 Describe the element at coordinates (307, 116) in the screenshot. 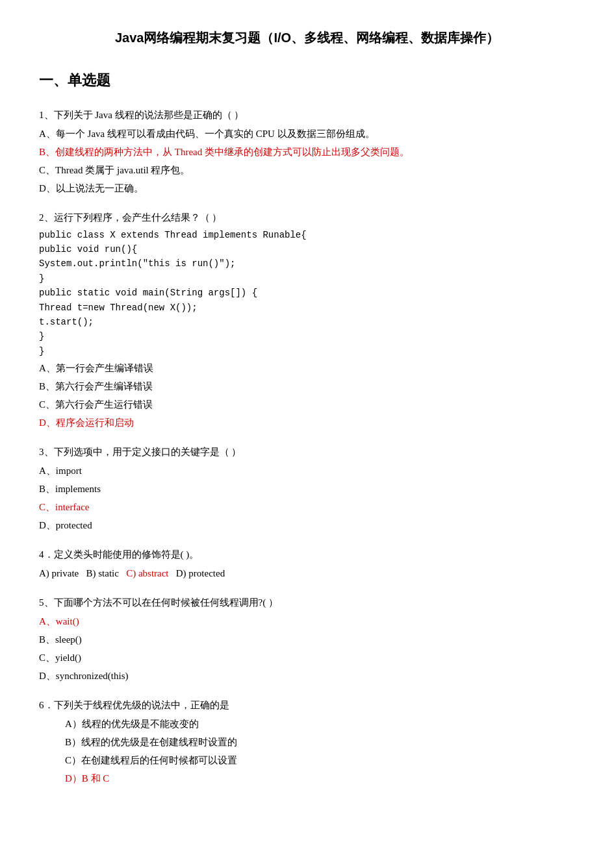

I see `question-1-text: 1、下列关于 Java 线程的说法那些是正确的（ ）` at that location.